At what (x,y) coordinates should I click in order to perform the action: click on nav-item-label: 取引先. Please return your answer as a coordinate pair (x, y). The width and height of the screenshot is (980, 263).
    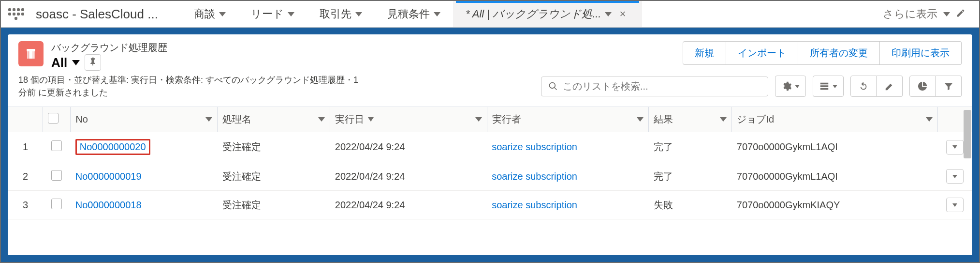
    Looking at the image, I should click on (336, 14).